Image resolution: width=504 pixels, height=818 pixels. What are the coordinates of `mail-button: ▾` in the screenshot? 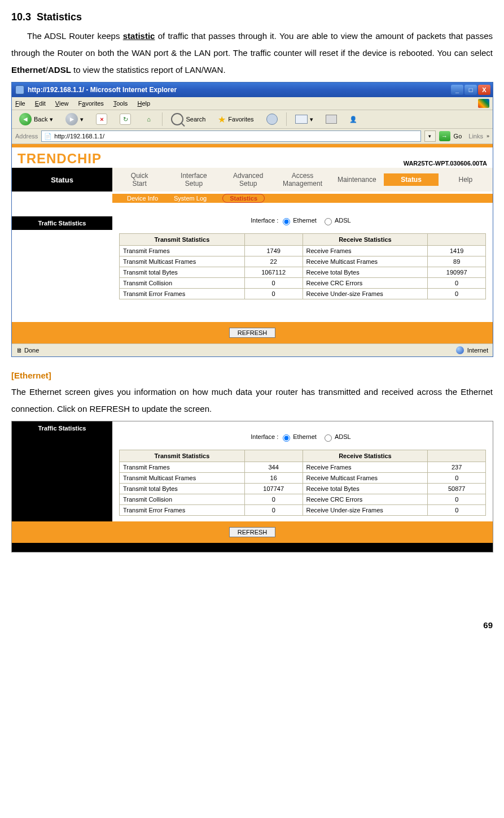 It's located at (304, 119).